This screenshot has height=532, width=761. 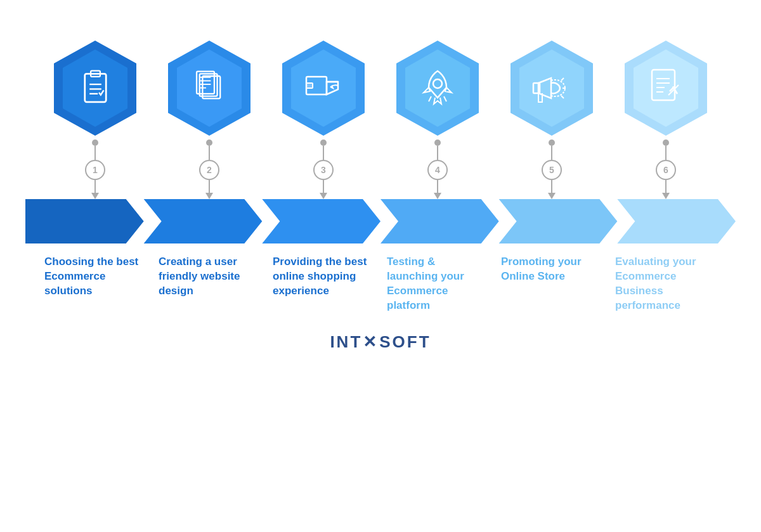 I want to click on step-icon-col-1: 1, so click(x=95, y=119).